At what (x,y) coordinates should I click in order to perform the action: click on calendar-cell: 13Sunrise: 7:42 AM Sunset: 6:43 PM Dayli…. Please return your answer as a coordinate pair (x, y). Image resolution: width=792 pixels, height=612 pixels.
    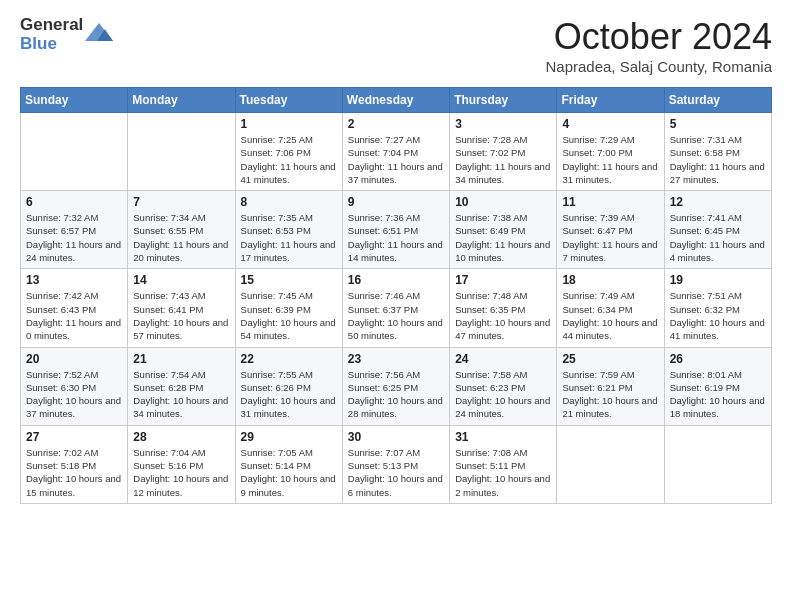
    Looking at the image, I should click on (74, 308).